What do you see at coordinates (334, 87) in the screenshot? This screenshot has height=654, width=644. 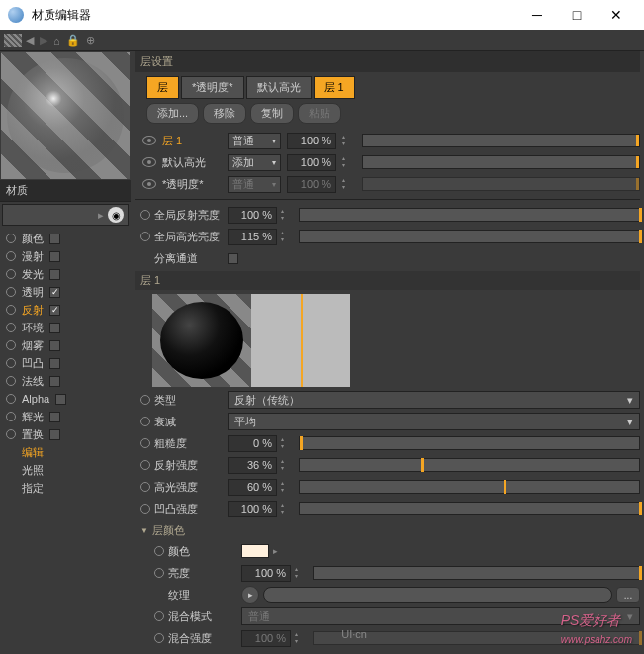 I see `tab-layer1: 层 1` at bounding box center [334, 87].